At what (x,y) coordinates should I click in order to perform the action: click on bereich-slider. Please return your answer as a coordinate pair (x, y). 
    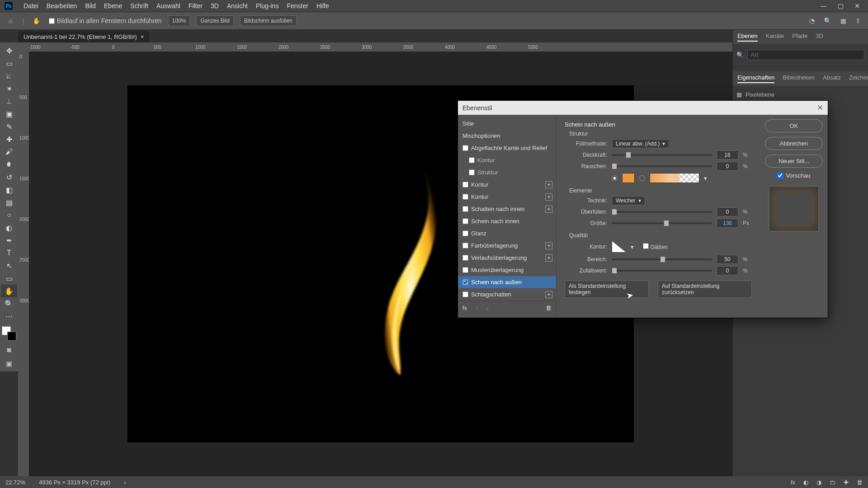
    Looking at the image, I should click on (662, 259).